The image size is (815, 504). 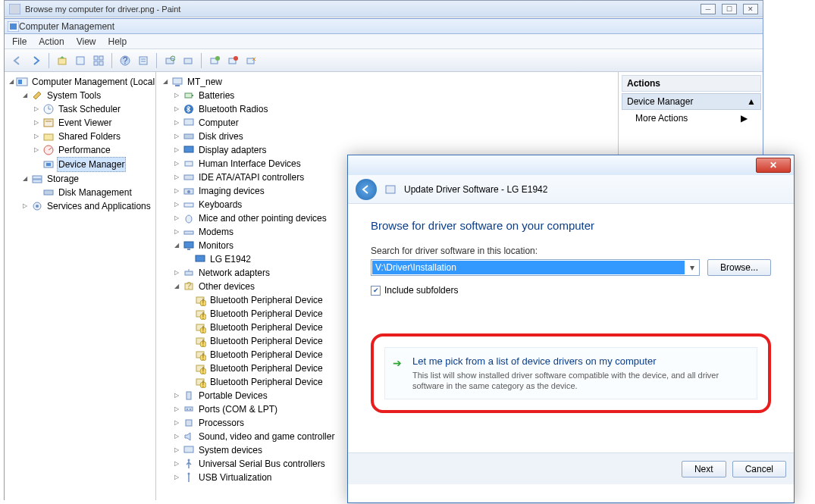 I want to click on tree-storage: ◢Storage, so click(x=87, y=179).